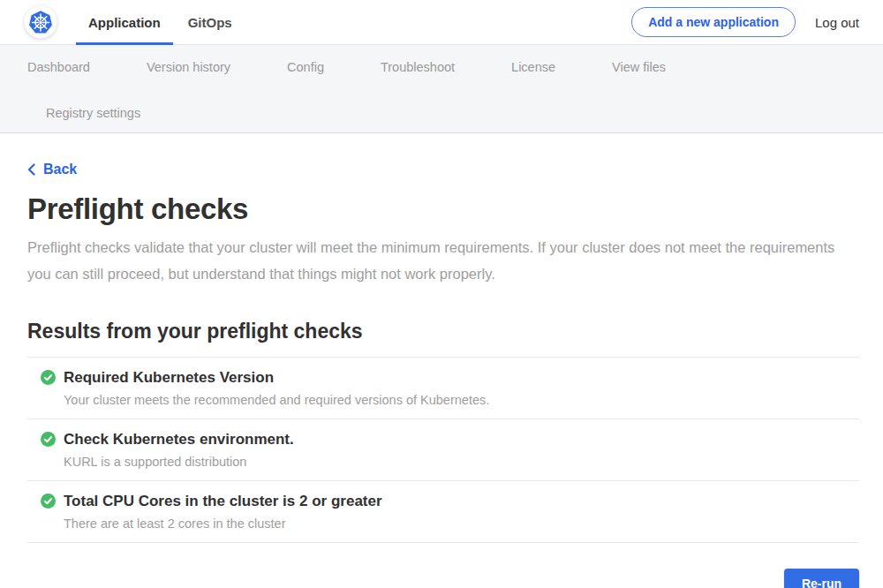  What do you see at coordinates (178, 450) in the screenshot?
I see `check-text: Check Kubernetes environment. KURL is a …` at bounding box center [178, 450].